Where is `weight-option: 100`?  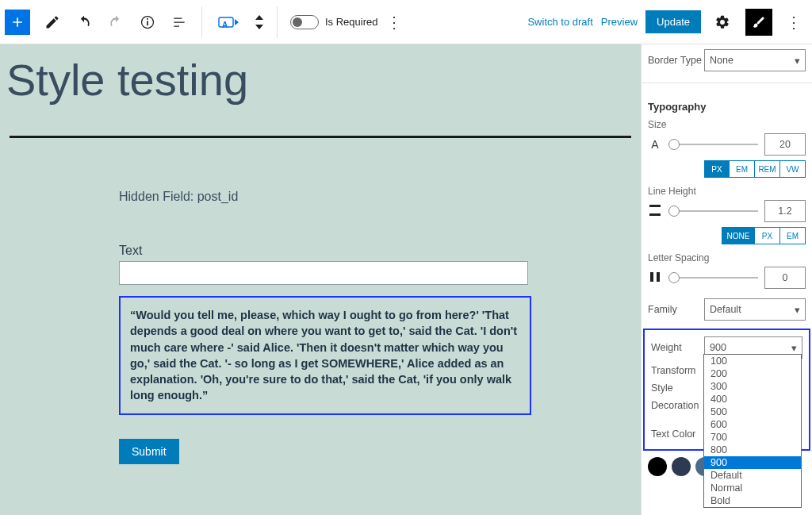 weight-option: 100 is located at coordinates (753, 361).